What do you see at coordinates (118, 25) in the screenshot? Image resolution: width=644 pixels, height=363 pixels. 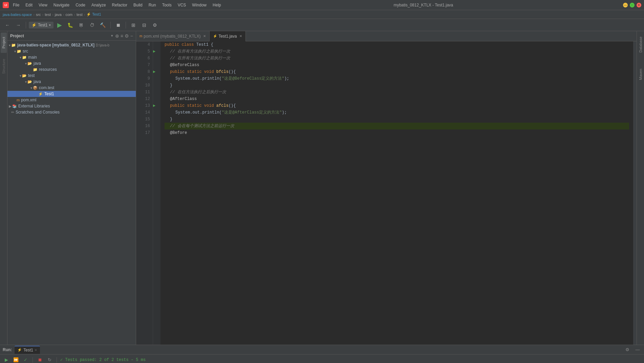 I see `stop-button: ⏹` at bounding box center [118, 25].